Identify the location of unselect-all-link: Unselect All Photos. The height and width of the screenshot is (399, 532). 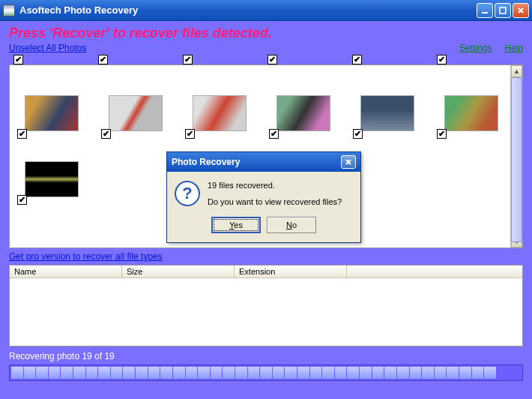
(48, 48).